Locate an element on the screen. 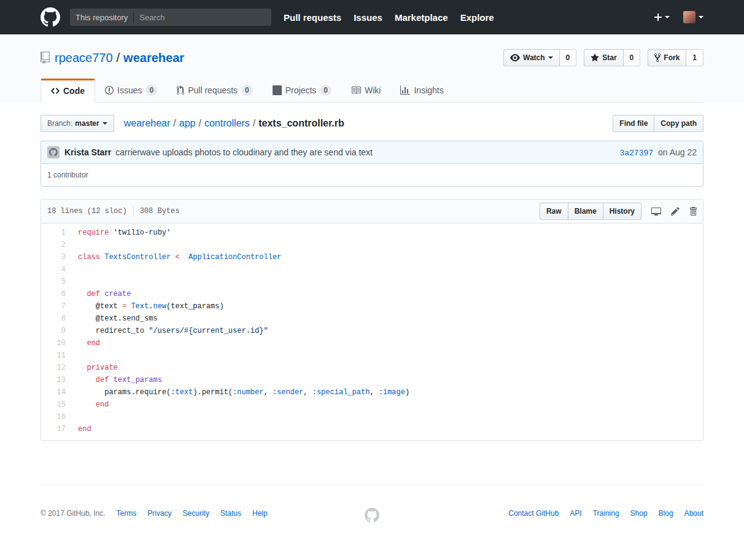 The width and height of the screenshot is (744, 560). caret-down-icon is located at coordinates (551, 58).